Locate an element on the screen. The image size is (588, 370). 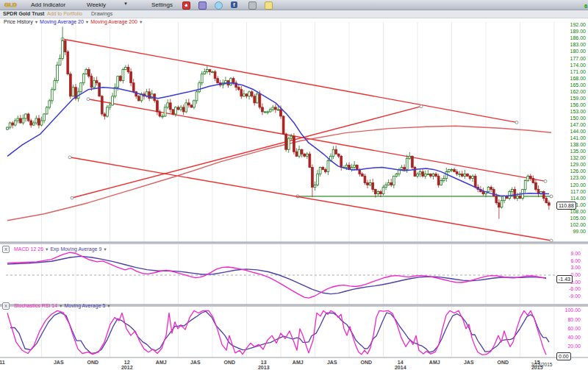
stoch-ma-line is located at coordinates (279, 332).